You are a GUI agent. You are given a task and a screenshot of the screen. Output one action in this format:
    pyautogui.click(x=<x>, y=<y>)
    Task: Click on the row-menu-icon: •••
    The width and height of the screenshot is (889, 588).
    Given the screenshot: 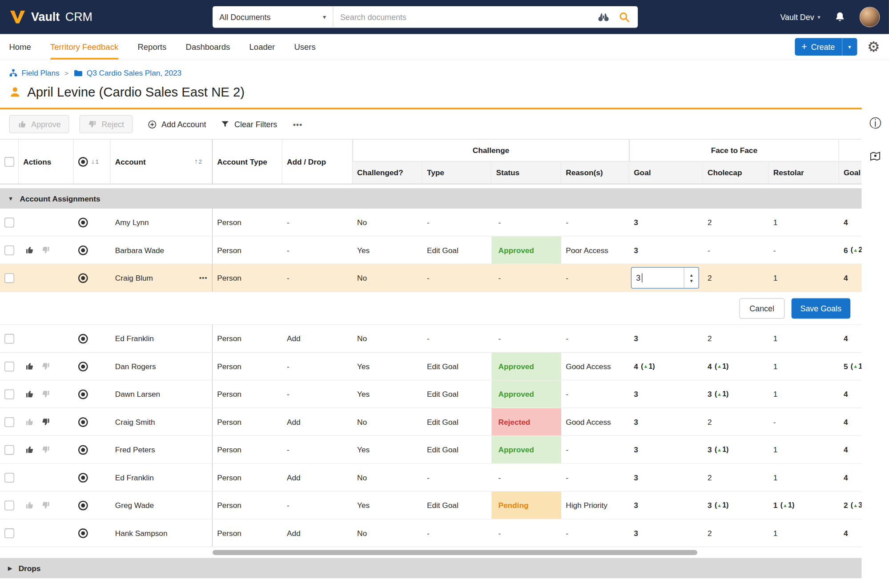 What is the action you would take?
    pyautogui.click(x=204, y=278)
    